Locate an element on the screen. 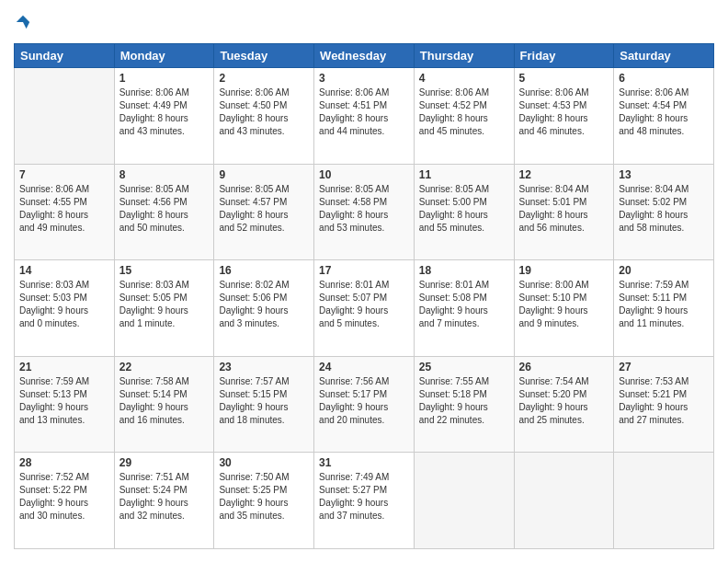 The height and width of the screenshot is (563, 728). calendar-cell: 13Sunrise: 8:04 AM Sunset: 5:02 PM Dayli… is located at coordinates (664, 212).